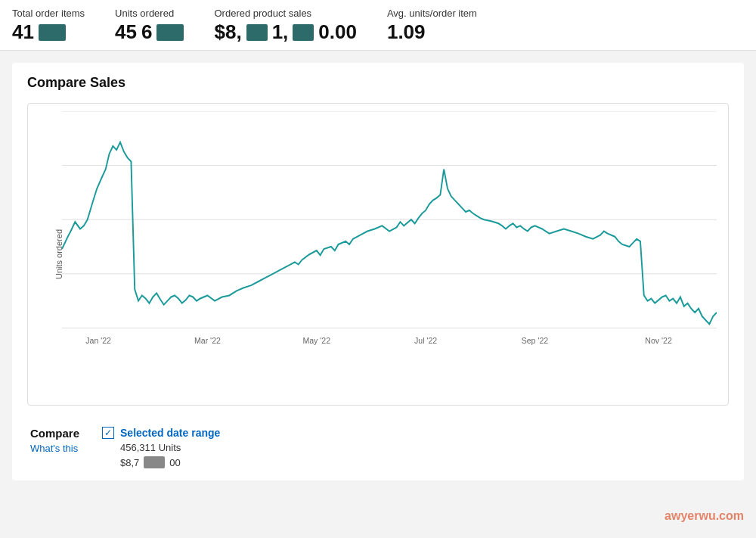 This screenshot has width=756, height=538. Describe the element at coordinates (54, 433) in the screenshot. I see `compare-title: Compare` at that location.